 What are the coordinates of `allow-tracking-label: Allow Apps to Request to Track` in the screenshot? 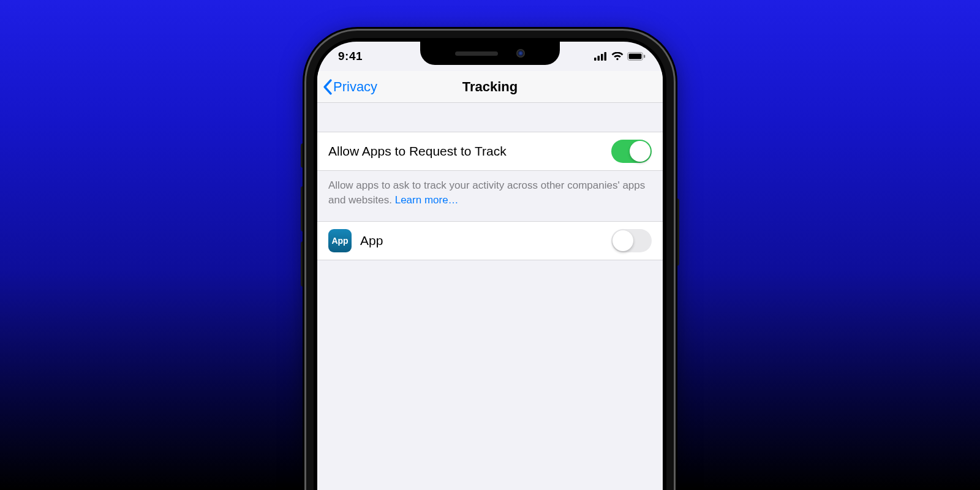 It's located at (470, 151).